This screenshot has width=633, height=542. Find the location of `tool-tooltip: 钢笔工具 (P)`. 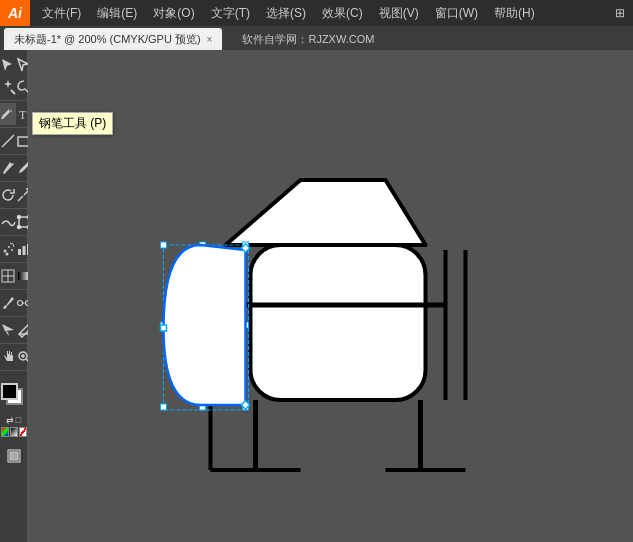

tool-tooltip: 钢笔工具 (P) is located at coordinates (72, 124).